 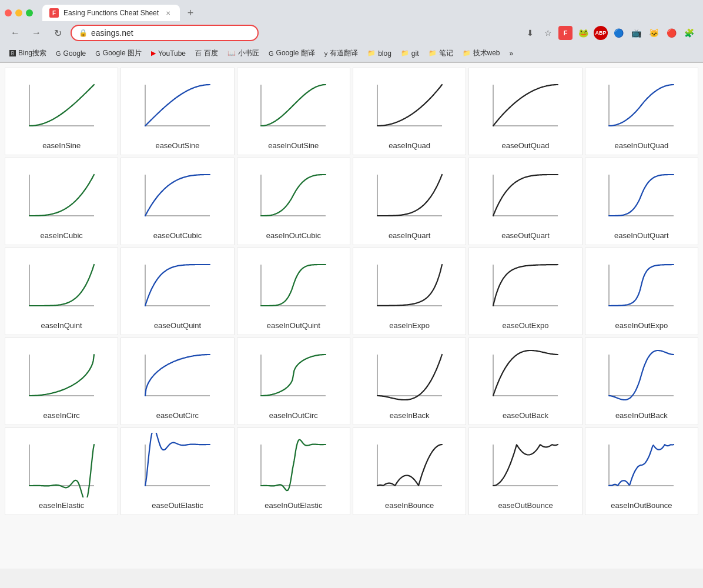 I want to click on close-button, so click(x=8, y=13).